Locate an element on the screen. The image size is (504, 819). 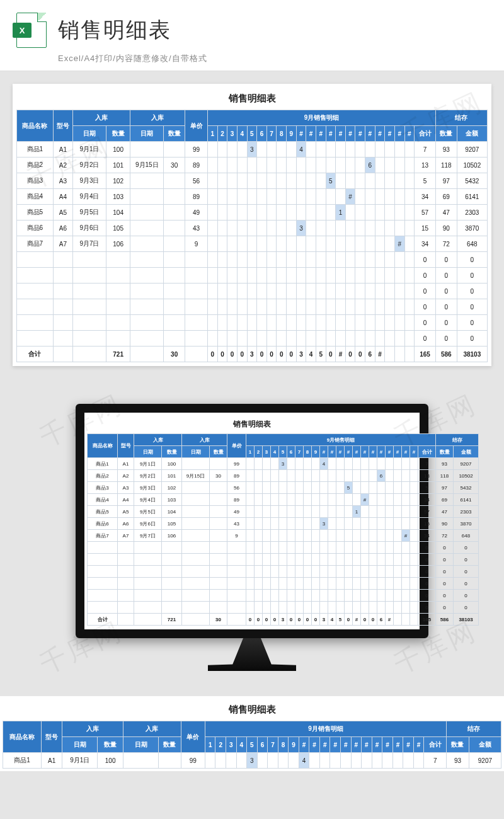
table-title: 销售明细表 is located at coordinates (252, 425).